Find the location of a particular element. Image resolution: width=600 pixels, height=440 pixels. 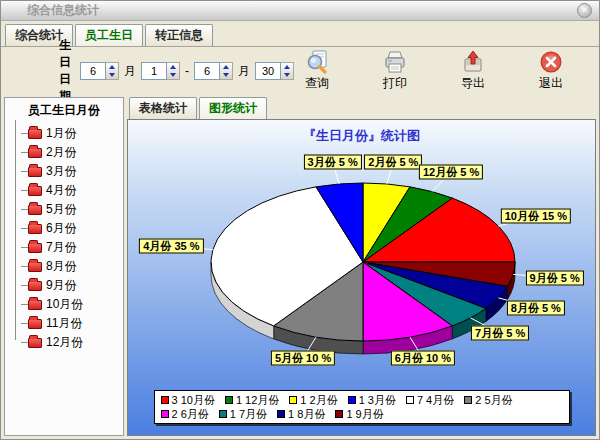

tree-item-label: 5月份 is located at coordinates (62, 210).